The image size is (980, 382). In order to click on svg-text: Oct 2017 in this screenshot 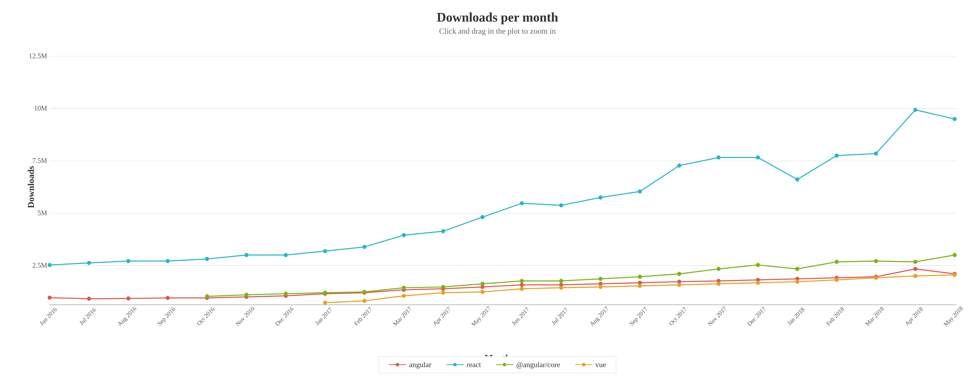, I will do `click(678, 316)`.